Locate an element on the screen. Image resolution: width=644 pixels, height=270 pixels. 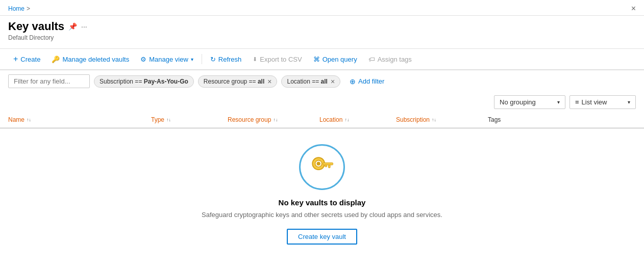
key-icon-circle is located at coordinates (322, 167).